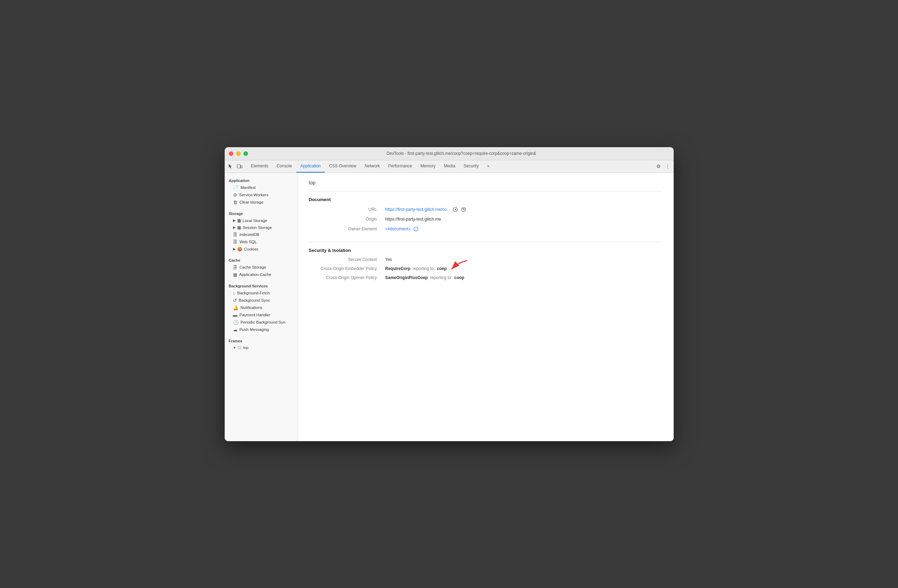 The width and height of the screenshot is (898, 588). Describe the element at coordinates (486, 278) in the screenshot. I see `coop-row: Cross-Origin Opener Policy SameOriginPlu…` at that location.